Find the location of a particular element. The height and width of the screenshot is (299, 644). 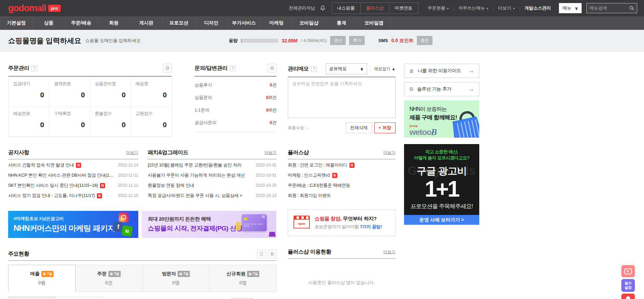

nav-basic-settings: 기본설정 is located at coordinates (16, 23).